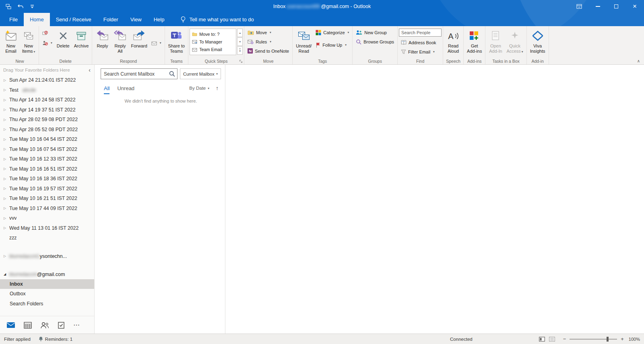  I want to click on folder-row: ▷Tue May 10 16 07 54 IST 2022, so click(47, 150).